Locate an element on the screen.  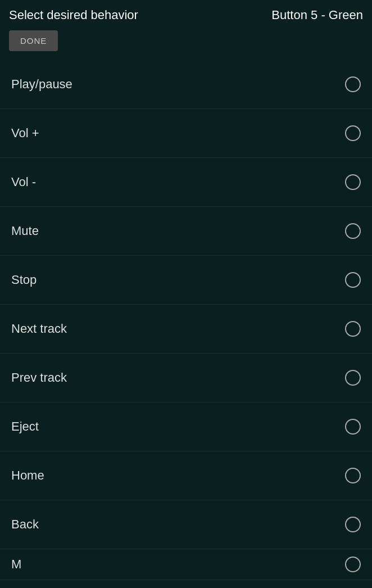
option-label-eject: Eject is located at coordinates (25, 427).